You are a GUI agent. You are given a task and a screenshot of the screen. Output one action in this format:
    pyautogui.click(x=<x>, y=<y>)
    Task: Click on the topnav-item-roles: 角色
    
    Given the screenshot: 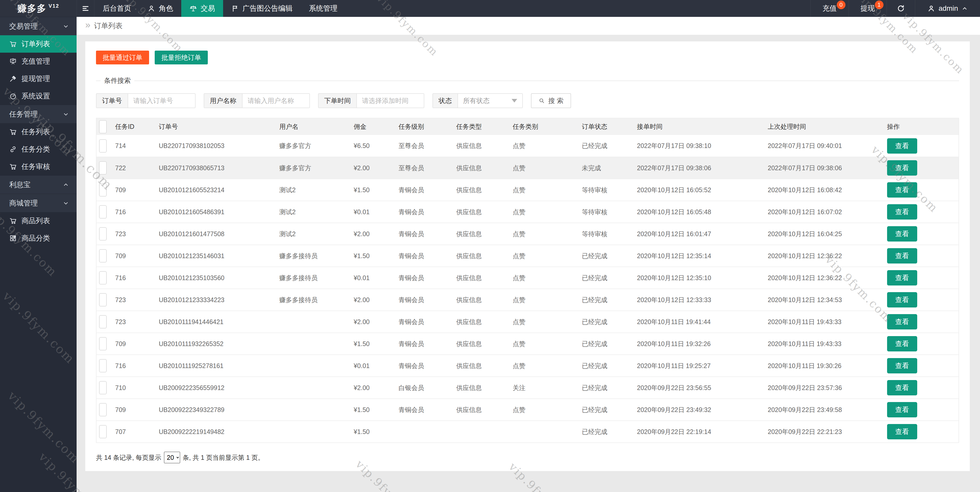 What is the action you would take?
    pyautogui.click(x=160, y=8)
    